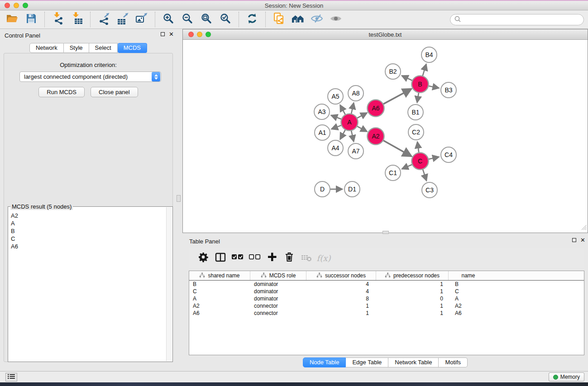 The width and height of the screenshot is (588, 386). What do you see at coordinates (393, 71) in the screenshot?
I see `node-B2: B2` at bounding box center [393, 71].